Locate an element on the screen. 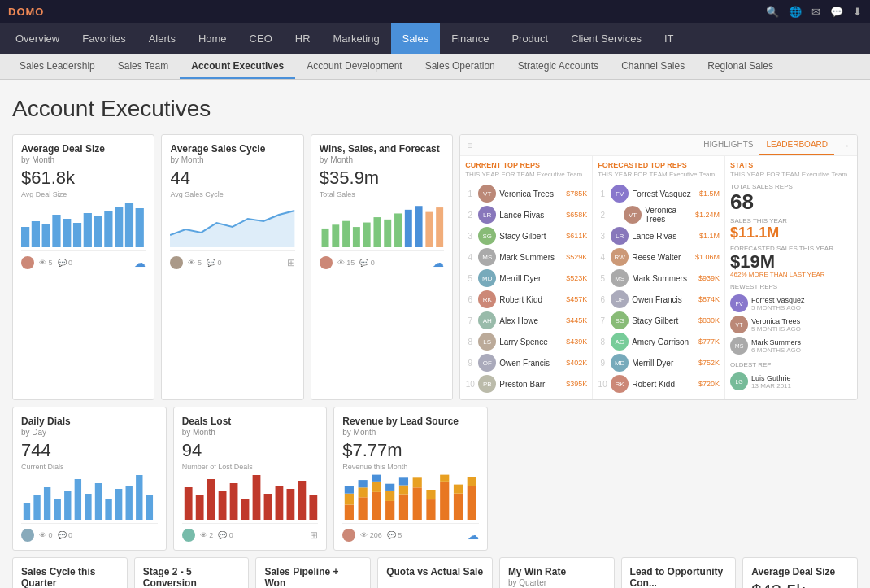  card-sales-pipeline-won: Sales Pipeline + Won $1.41m Pipeline Val… is located at coordinates (313, 573).